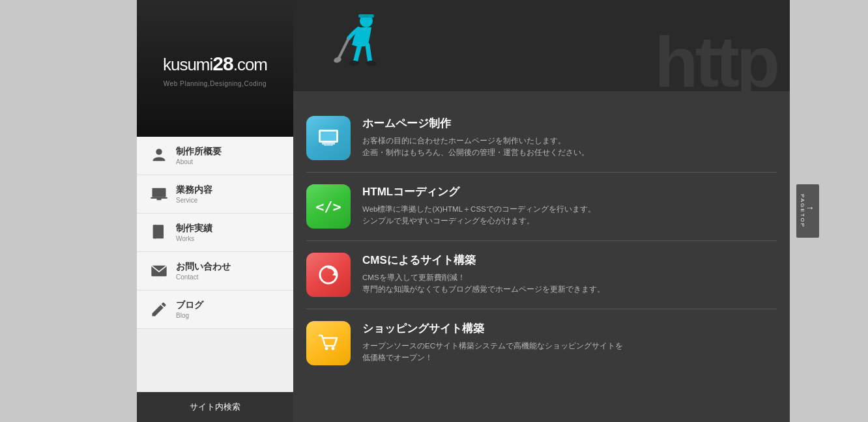 This screenshot has width=868, height=422. Describe the element at coordinates (159, 156) in the screenshot. I see `person-icon` at that location.